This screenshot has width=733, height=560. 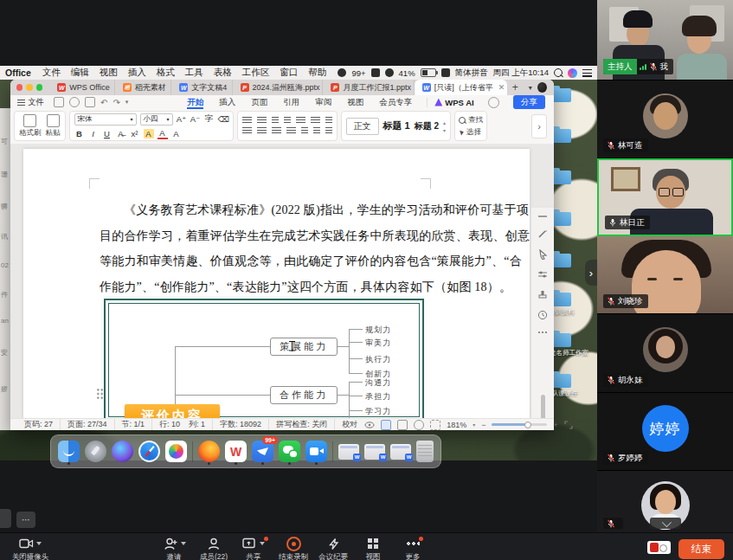 What do you see at coordinates (263, 452) in the screenshot?
I see `dingtalk-icon: 99+` at bounding box center [263, 452].